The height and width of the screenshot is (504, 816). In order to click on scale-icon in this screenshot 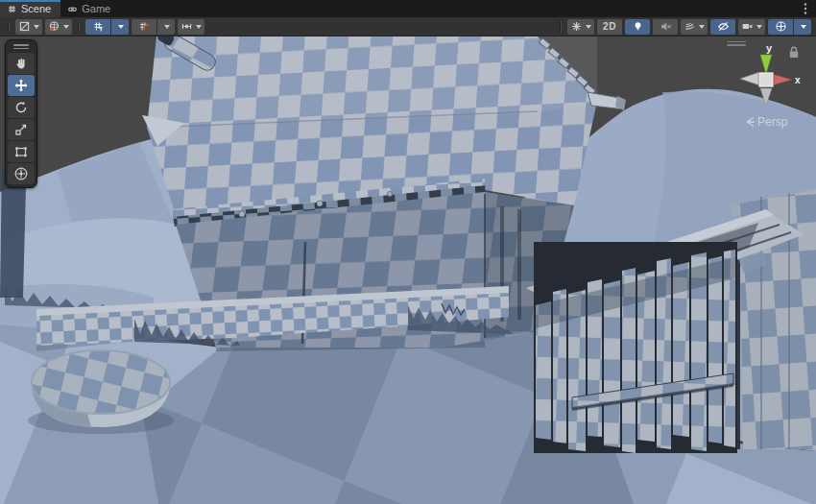, I will do `click(21, 130)`.